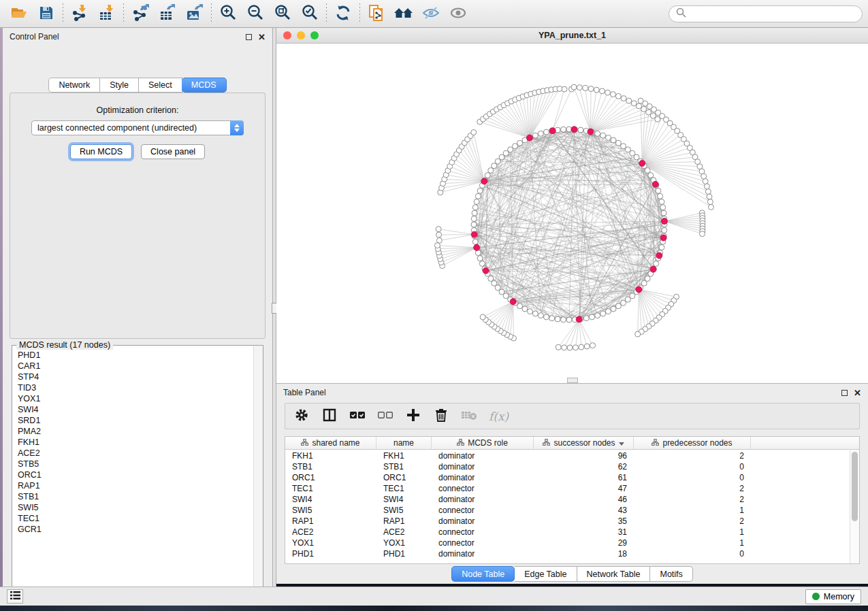 The width and height of the screenshot is (868, 611). What do you see at coordinates (584, 478) in the screenshot?
I see `cell-successor-nodes: 61` at bounding box center [584, 478].